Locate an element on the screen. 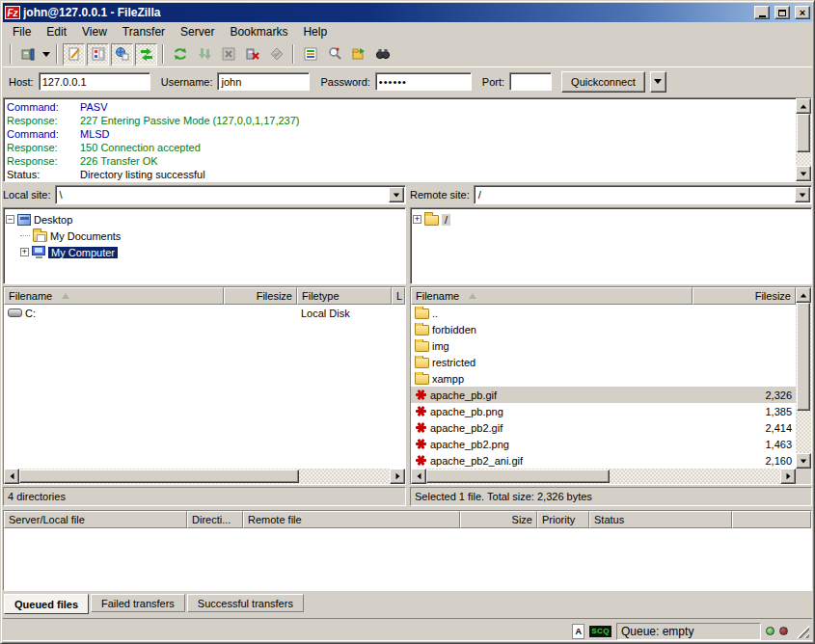  cancel-button is located at coordinates (228, 54).